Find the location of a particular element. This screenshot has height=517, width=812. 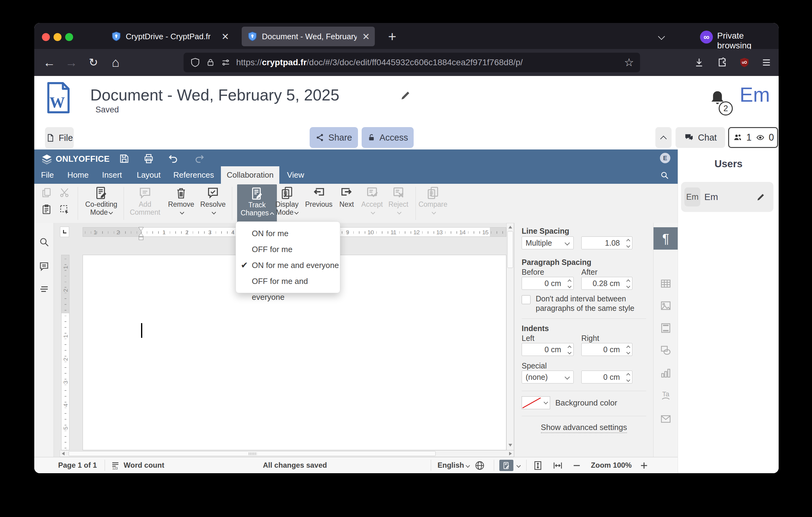

interval-checkbox-label: Don't add interval between paragraphs of… is located at coordinates (586, 304).